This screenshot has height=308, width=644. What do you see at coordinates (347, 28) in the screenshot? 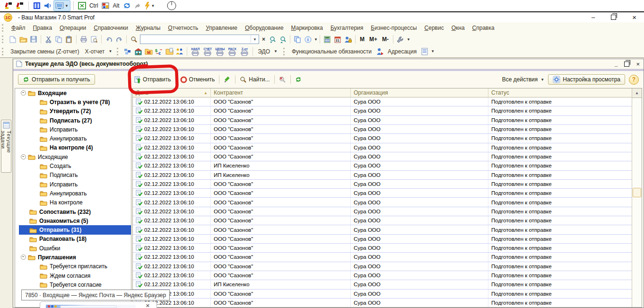
I see `menu-item-бухгалтерия: Бухгалтерия` at bounding box center [347, 28].